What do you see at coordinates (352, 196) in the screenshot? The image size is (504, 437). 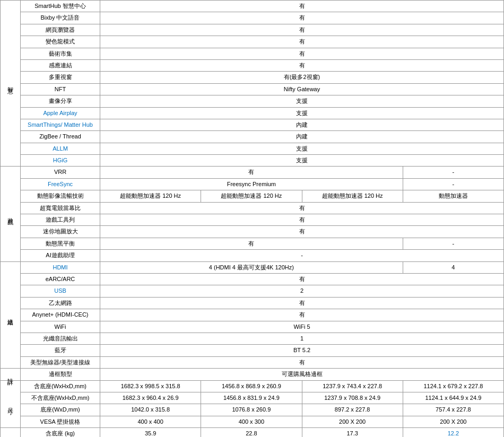 I see `value-cell-3: 超能動態加速器 120 Hz` at bounding box center [352, 196].